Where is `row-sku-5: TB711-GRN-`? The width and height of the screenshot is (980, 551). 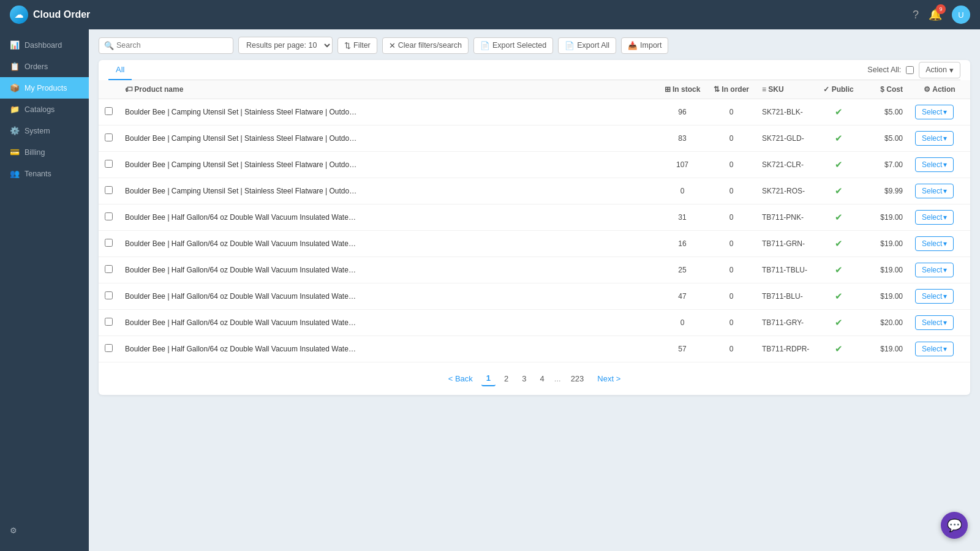 row-sku-5: TB711-GRN- is located at coordinates (786, 244).